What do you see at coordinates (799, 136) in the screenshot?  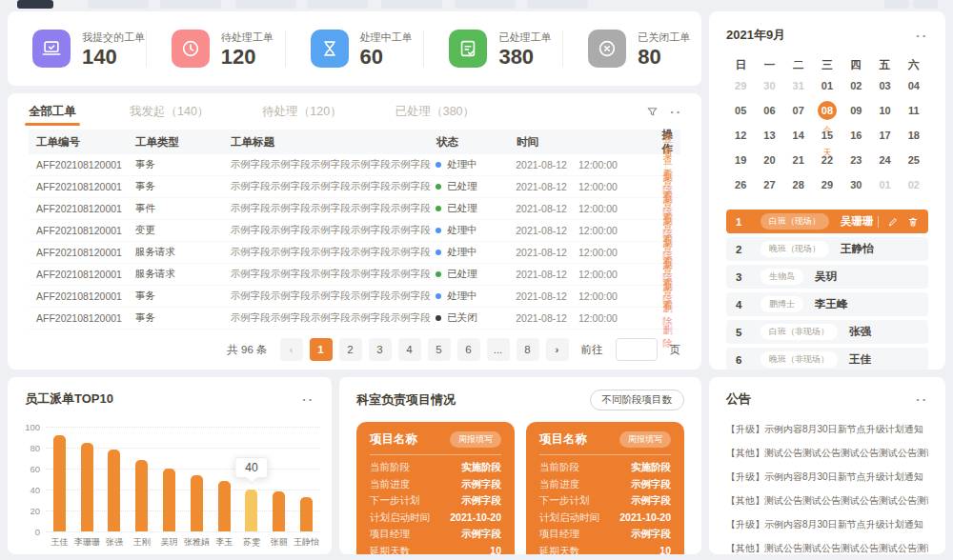 I see `calendar-day: 14` at bounding box center [799, 136].